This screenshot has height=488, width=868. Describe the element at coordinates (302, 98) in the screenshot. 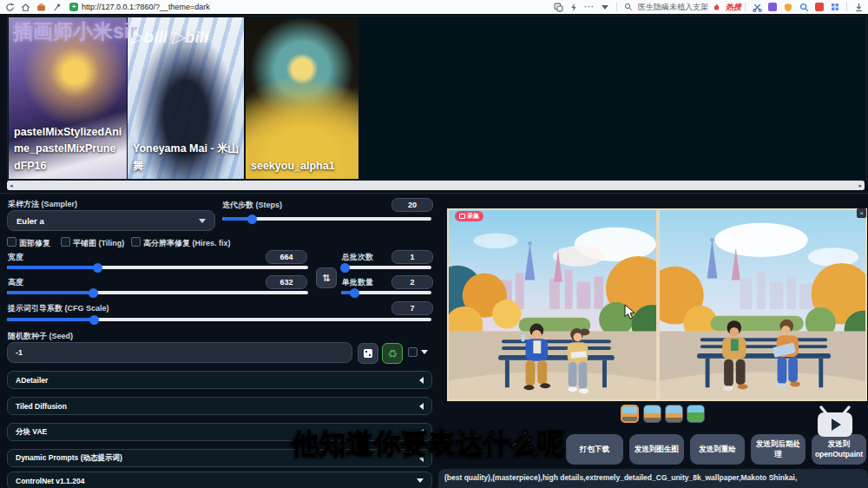

I see `model-card-seekyou: seekyou_alpha1` at that location.